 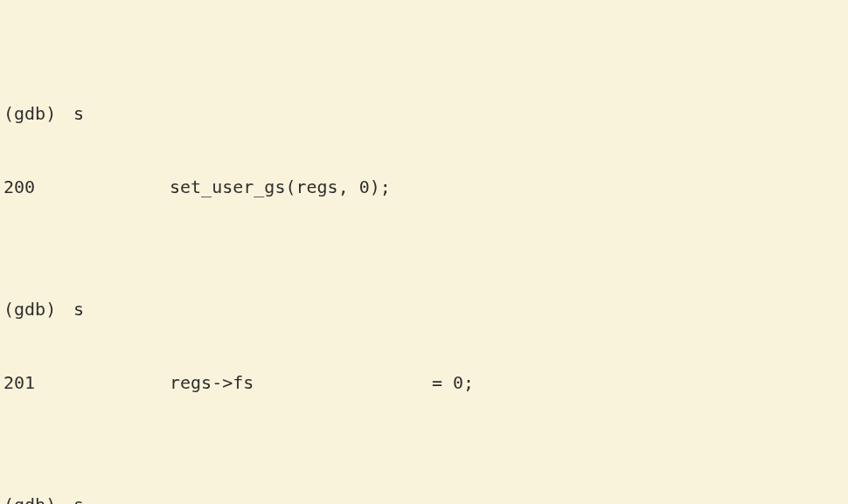 What do you see at coordinates (424, 383) in the screenshot?
I see `source-row: 201 regs->fs = 0;` at bounding box center [424, 383].